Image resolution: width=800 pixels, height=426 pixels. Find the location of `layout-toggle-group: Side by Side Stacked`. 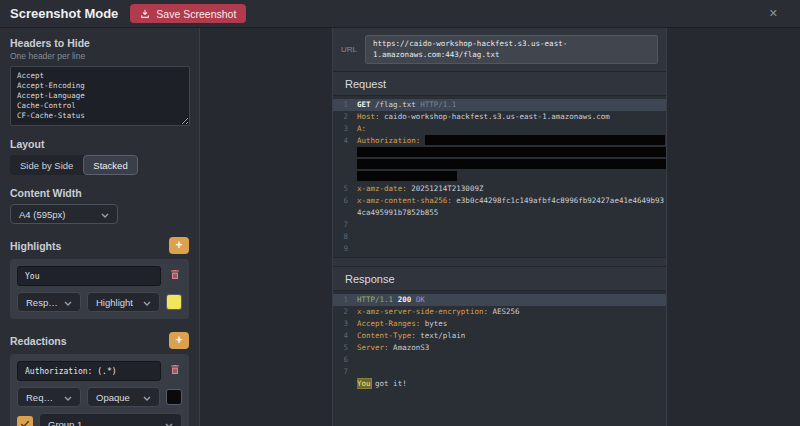

layout-toggle-group: Side by Side Stacked is located at coordinates (74, 165).